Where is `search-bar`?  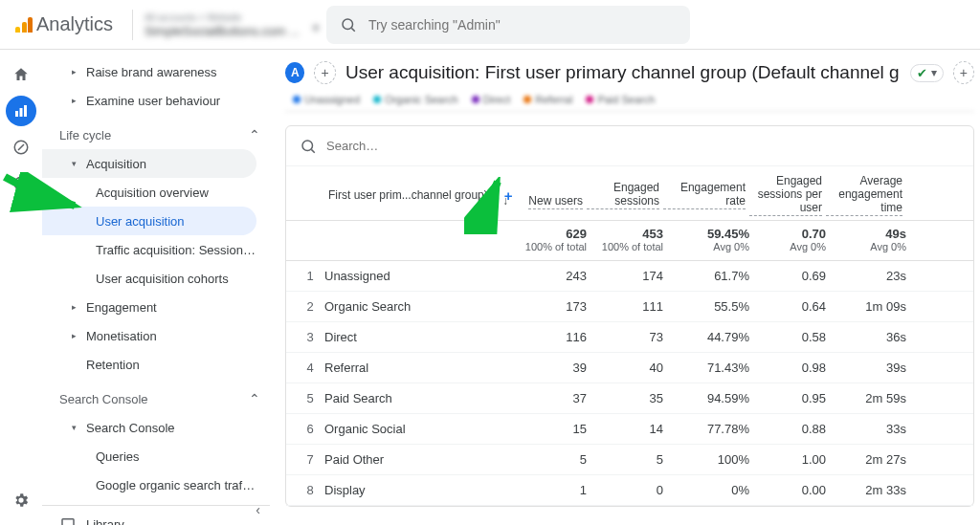
search-bar is located at coordinates (508, 25).